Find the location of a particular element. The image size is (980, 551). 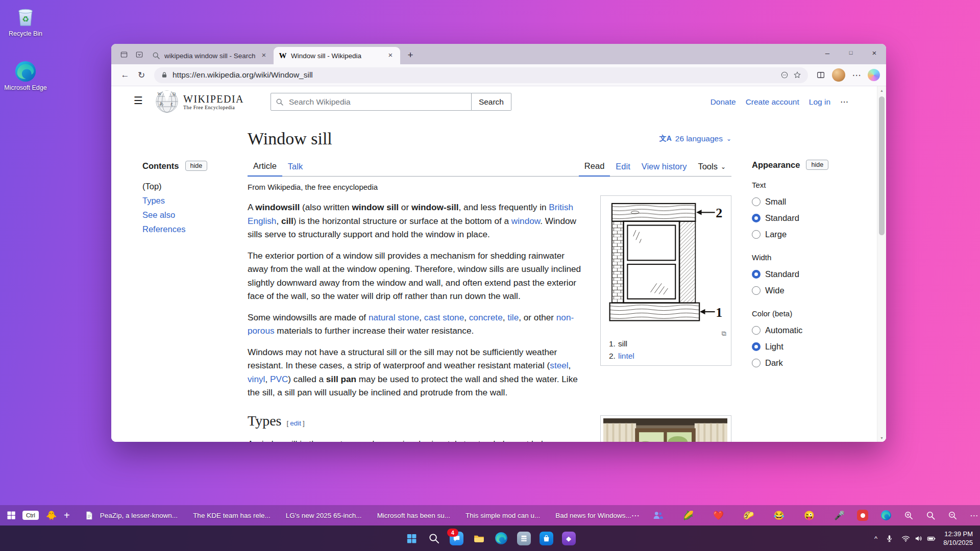

profile-avatar is located at coordinates (839, 75).